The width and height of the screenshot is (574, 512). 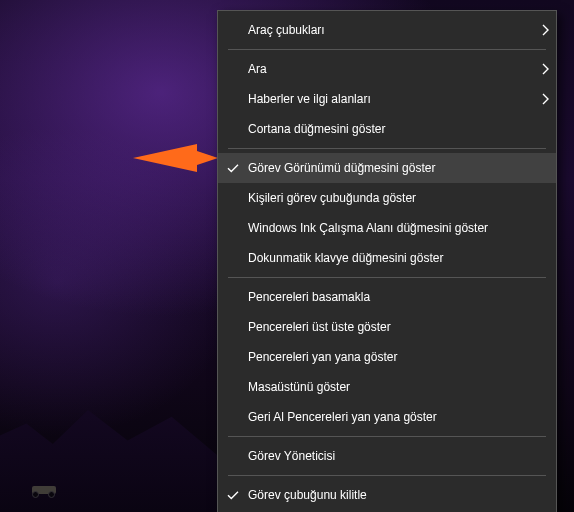 What do you see at coordinates (387, 129) in the screenshot?
I see `menu-item-cortana-d-mesini-g-ster: Cortana düğmesini göster` at bounding box center [387, 129].